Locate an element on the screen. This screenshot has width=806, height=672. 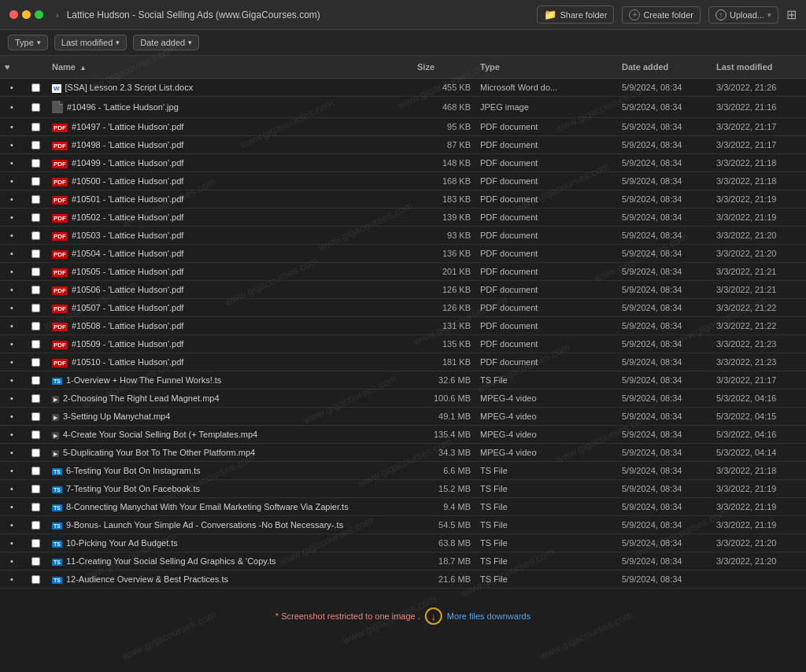
file-name: PDF#10501 - 'Lattice Hudson'.pdf is located at coordinates (230, 199).